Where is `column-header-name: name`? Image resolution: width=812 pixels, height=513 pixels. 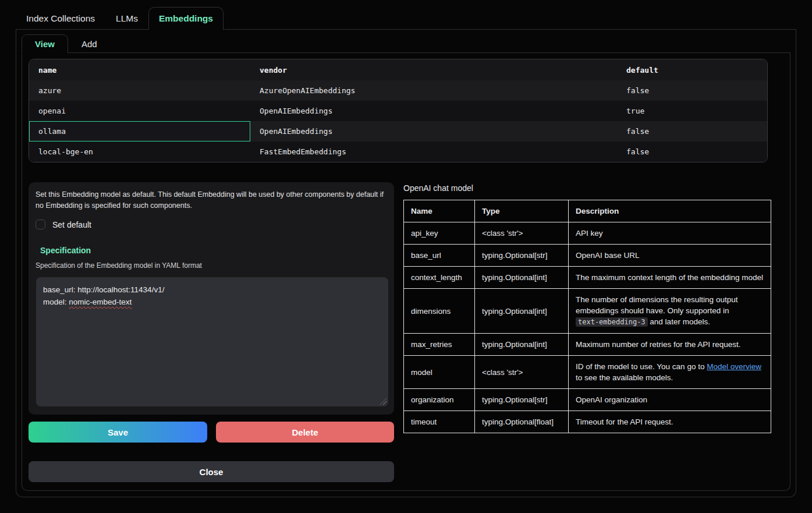
column-header-name: name is located at coordinates (140, 70).